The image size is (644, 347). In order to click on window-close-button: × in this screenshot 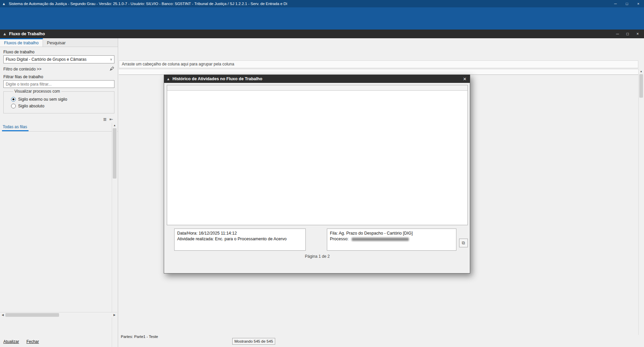, I will do `click(638, 34)`.